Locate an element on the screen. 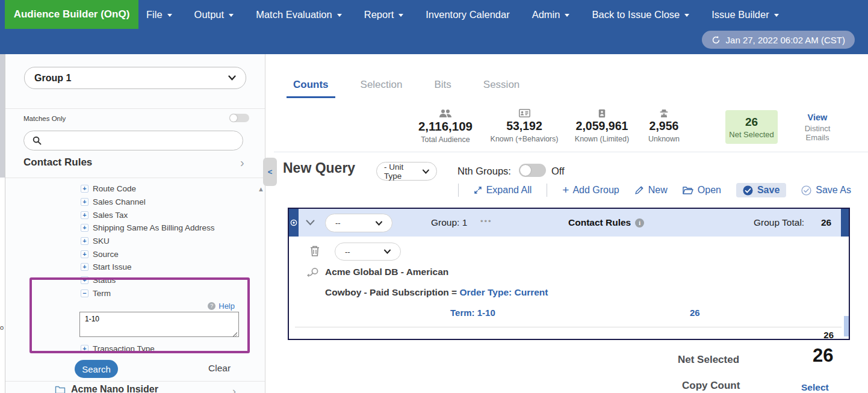 The image size is (868, 393). tab-session: Session is located at coordinates (501, 88).